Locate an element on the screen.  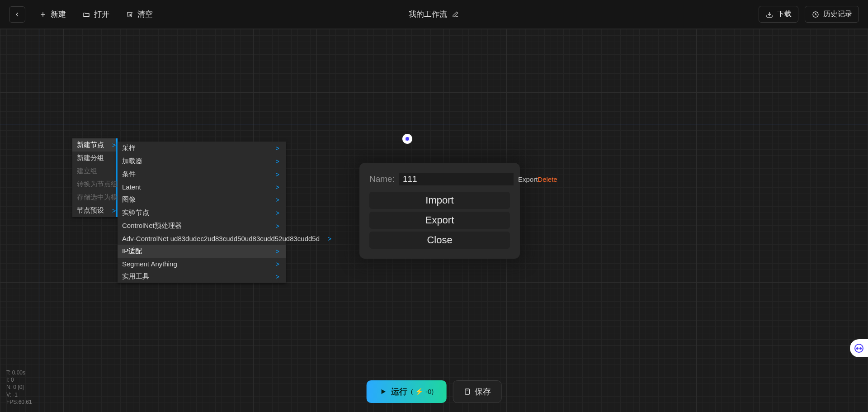
delete-link: Delete is located at coordinates (547, 179).